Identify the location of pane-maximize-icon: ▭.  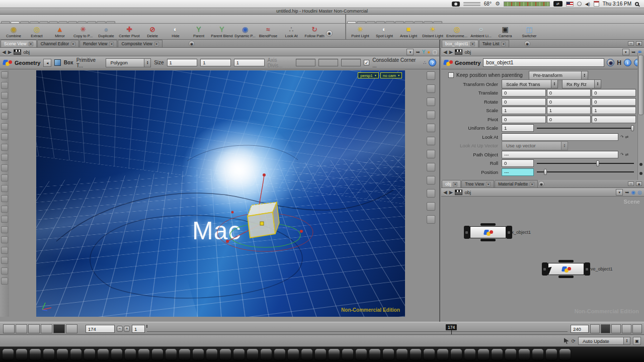
(631, 184).